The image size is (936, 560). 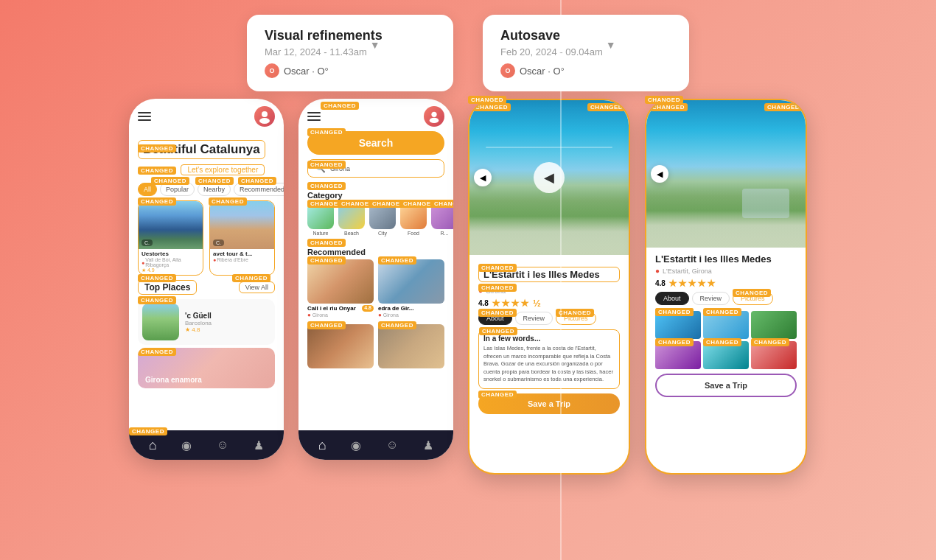 I want to click on p4-save-btn-container: Save a Trip, so click(x=726, y=385).